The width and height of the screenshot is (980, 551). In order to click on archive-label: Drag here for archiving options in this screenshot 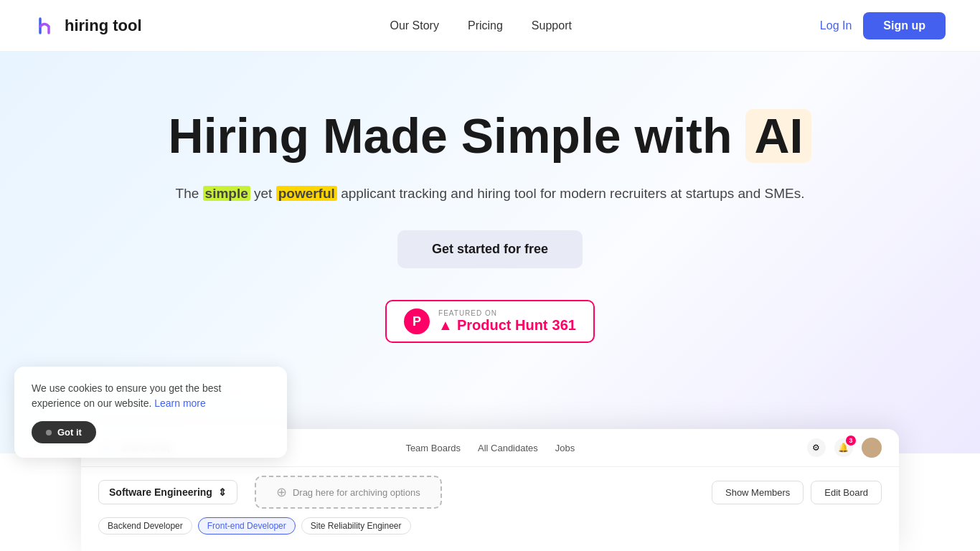, I will do `click(357, 492)`.